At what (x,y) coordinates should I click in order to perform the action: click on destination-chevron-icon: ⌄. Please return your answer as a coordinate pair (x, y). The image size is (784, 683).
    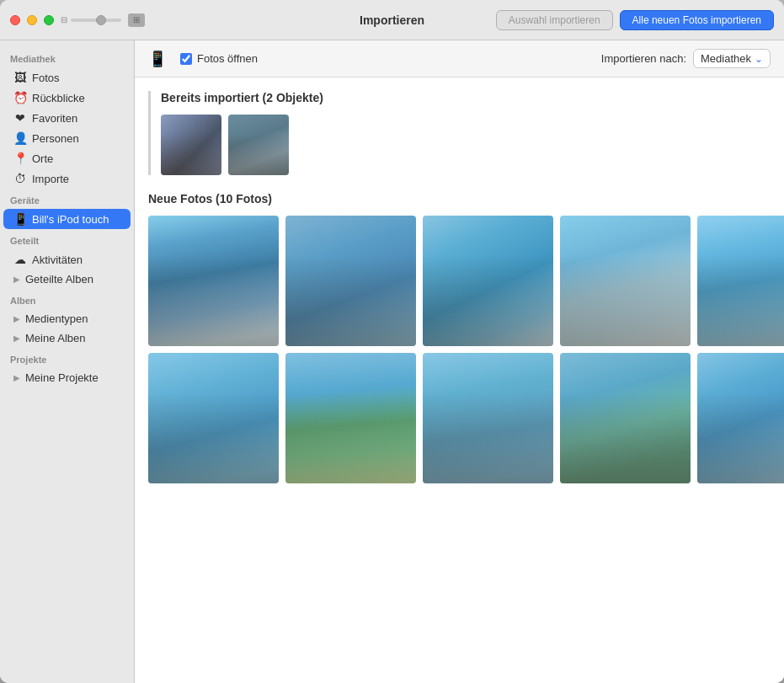
    Looking at the image, I should click on (759, 59).